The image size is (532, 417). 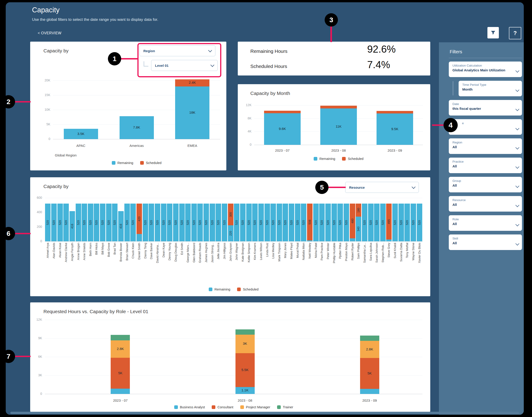 What do you see at coordinates (179, 60) in the screenshot?
I see `annotation-highlight-rect` at bounding box center [179, 60].